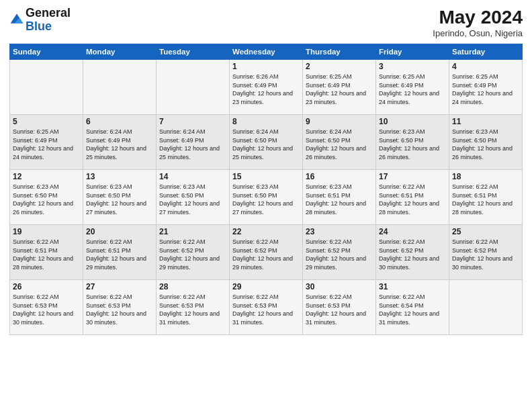 The width and height of the screenshot is (532, 411). Describe the element at coordinates (340, 308) in the screenshot. I see `calendar-cell: 30Sunrise: 6:22 AM Sunset: 6:53 PM Dayli…` at that location.